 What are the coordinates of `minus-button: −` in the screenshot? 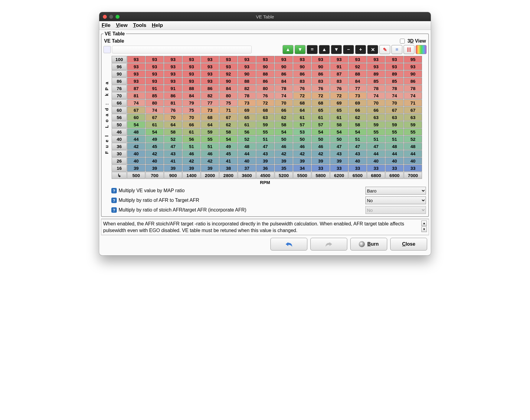 It's located at (348, 50).